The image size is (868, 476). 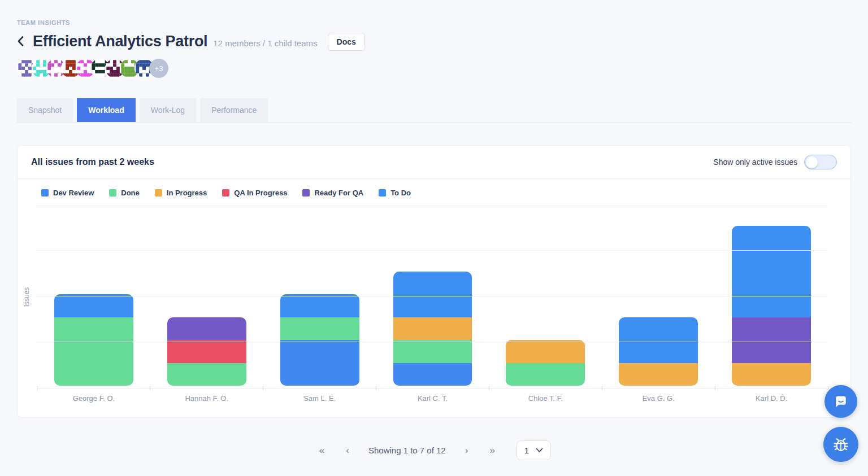 What do you see at coordinates (433, 399) in the screenshot?
I see `category-label: Karl C. T.` at bounding box center [433, 399].